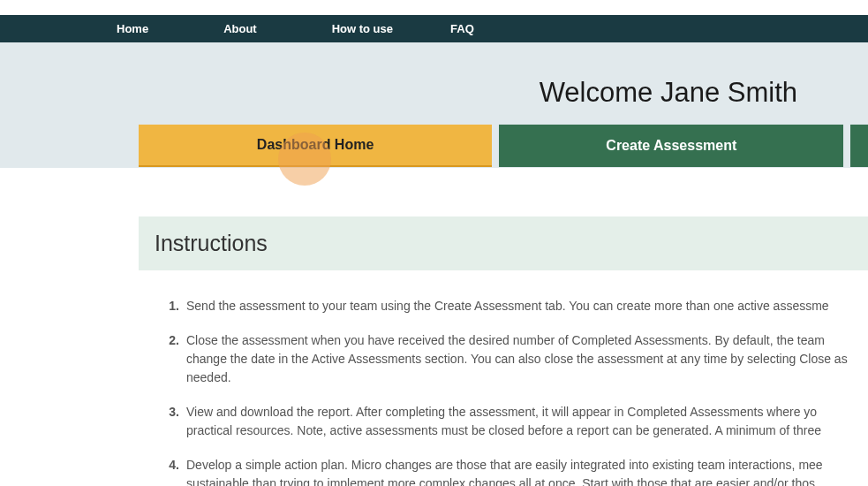 The width and height of the screenshot is (868, 486). What do you see at coordinates (523, 306) in the screenshot?
I see `instruction-text: Send the assessment to your team using t…` at bounding box center [523, 306].